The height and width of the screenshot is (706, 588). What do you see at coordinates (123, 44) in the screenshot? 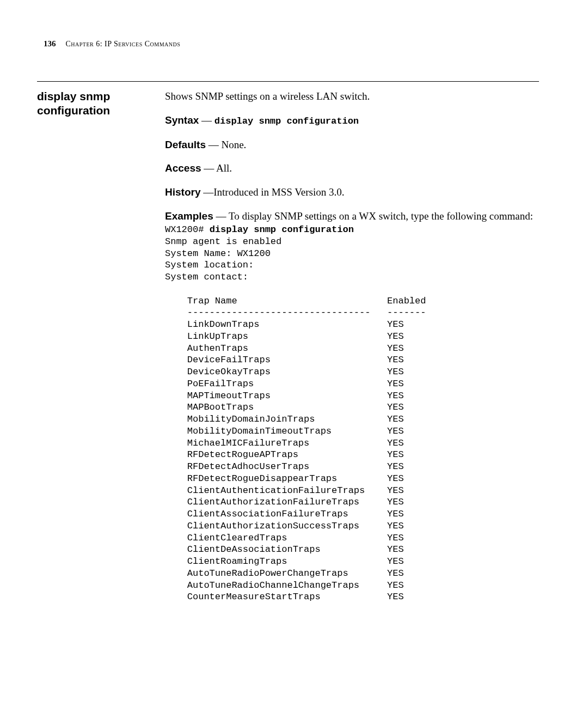
I see `chapter-label: Chapter 6: IP Services Commands` at bounding box center [123, 44].